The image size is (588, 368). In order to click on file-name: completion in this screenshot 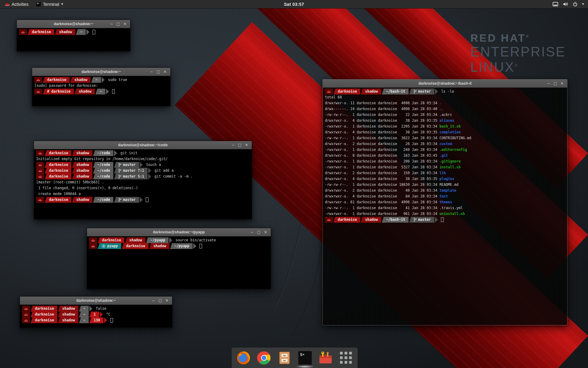, I will do `click(450, 132)`.